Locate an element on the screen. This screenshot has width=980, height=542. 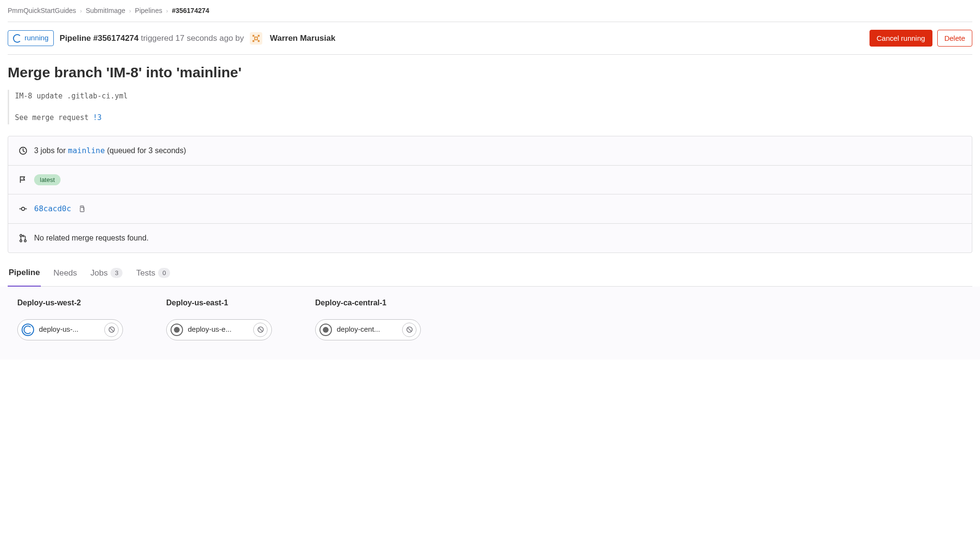
pipeline-graph: Deploy-us-west-2 deploy-us-... Deploy-us… is located at coordinates (490, 323).